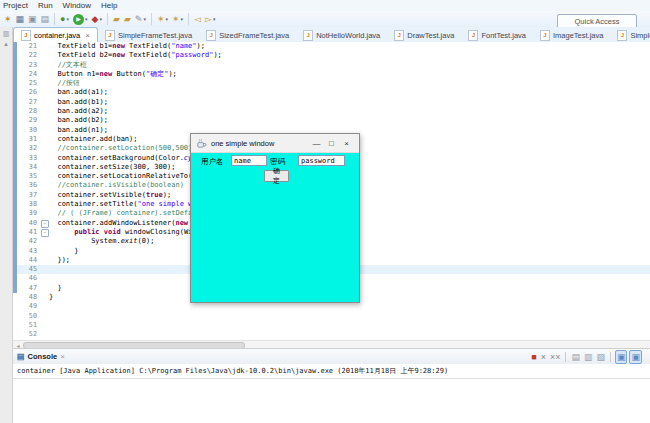 The width and height of the screenshot is (650, 423). Describe the element at coordinates (576, 357) in the screenshot. I see `clear-console-icon: ▤` at that location.